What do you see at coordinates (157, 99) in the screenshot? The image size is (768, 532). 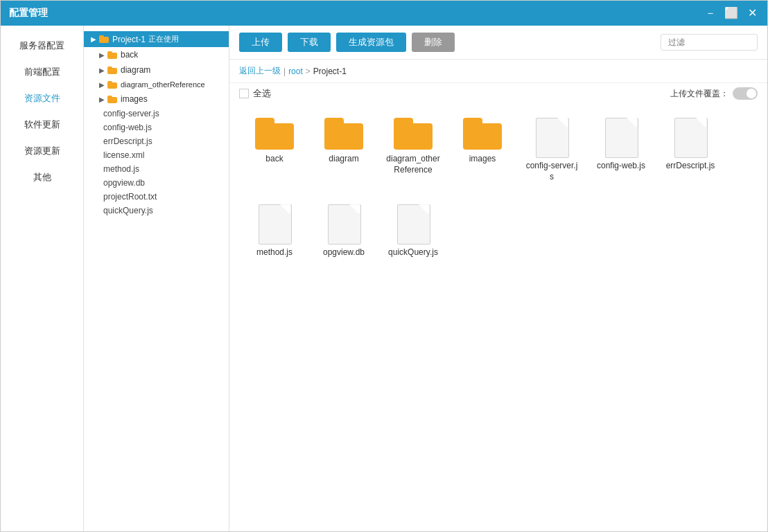 I see `tree-item-images: ▶ images` at bounding box center [157, 99].